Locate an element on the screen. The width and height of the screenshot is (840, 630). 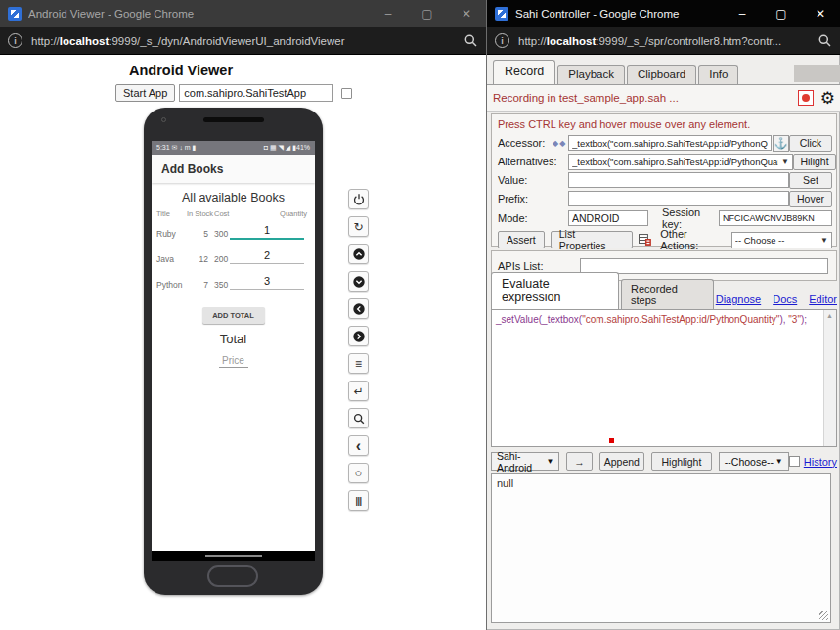
diagnose-link: Diagnose is located at coordinates (738, 299).